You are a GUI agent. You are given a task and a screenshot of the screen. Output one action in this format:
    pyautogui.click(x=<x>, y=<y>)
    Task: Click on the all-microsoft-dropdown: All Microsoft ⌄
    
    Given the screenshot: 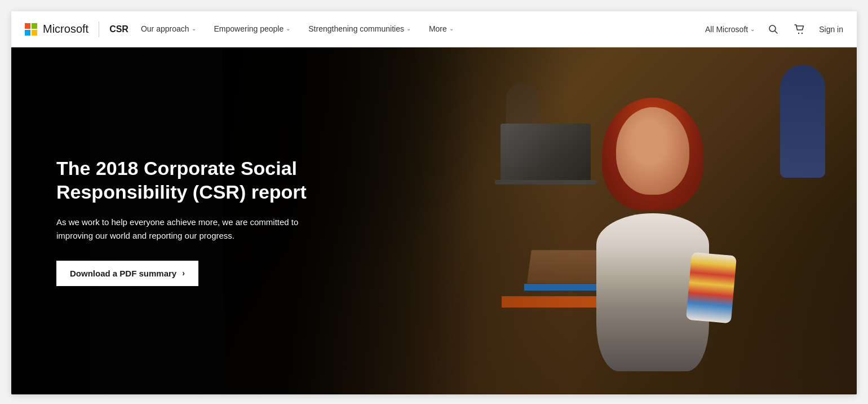 What is the action you would take?
    pyautogui.click(x=730, y=29)
    